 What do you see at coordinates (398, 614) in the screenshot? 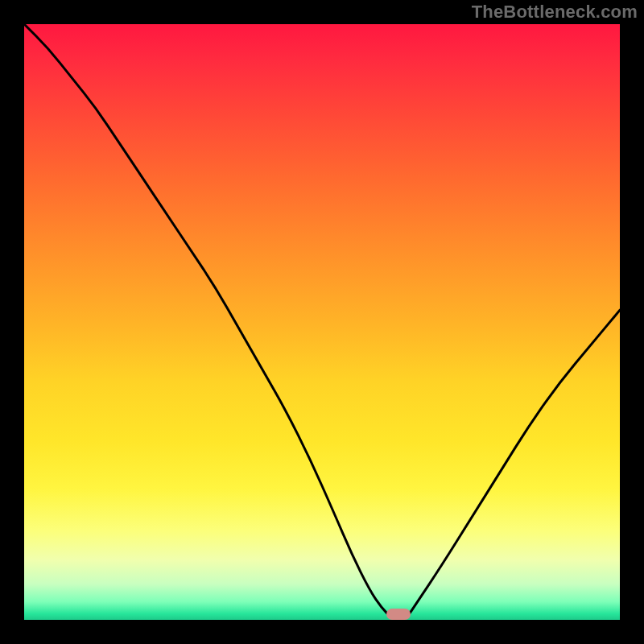
I see `optimum-marker` at bounding box center [398, 614].